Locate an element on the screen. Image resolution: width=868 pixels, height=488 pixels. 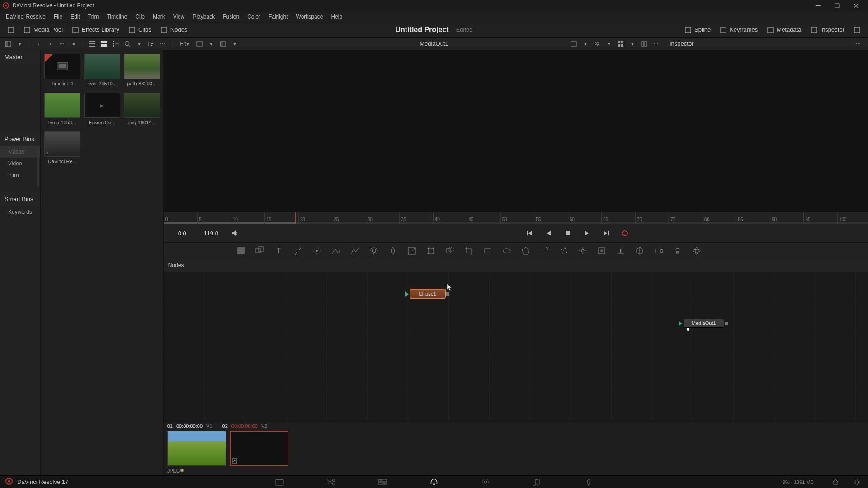
range-in-value: 0.0 is located at coordinates (182, 233).